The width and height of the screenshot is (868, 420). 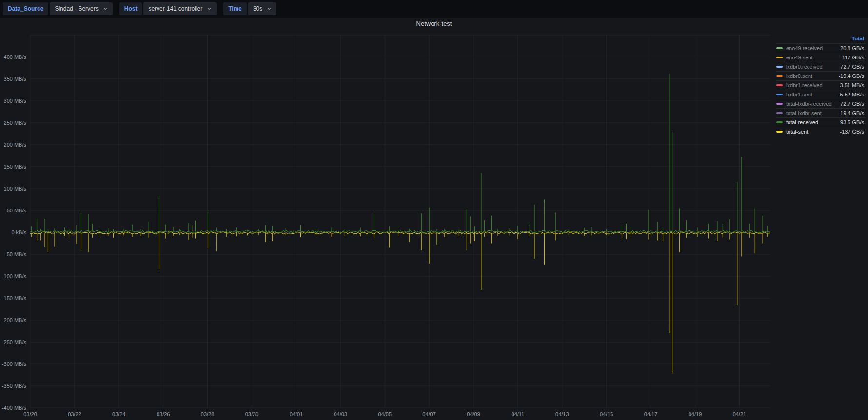 What do you see at coordinates (811, 85) in the screenshot?
I see `legend-series-label: lxdbr1.received` at bounding box center [811, 85].